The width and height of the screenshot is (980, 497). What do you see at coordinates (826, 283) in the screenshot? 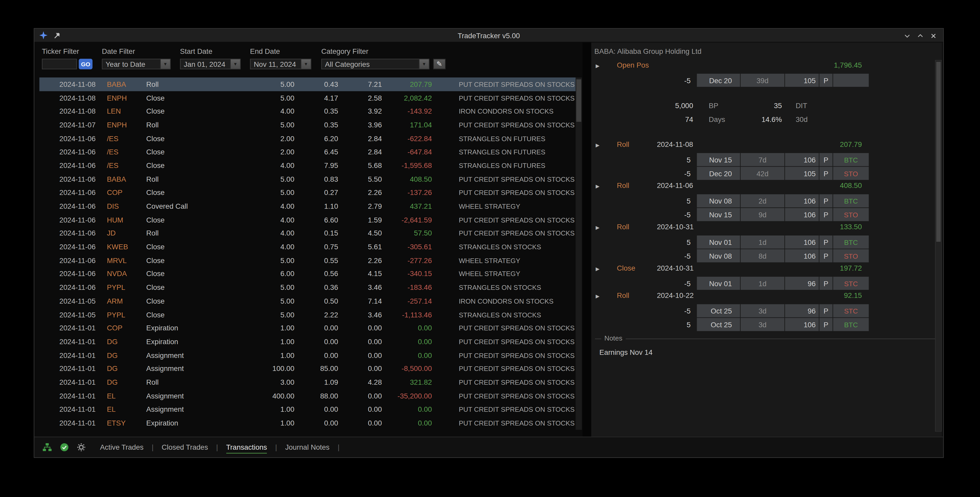
I see `leg-option-type: P` at bounding box center [826, 283].